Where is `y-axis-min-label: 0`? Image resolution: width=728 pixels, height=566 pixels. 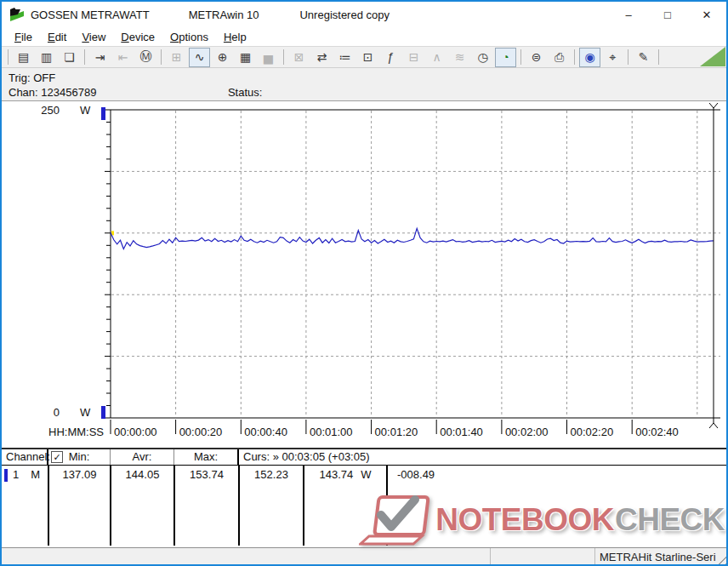 y-axis-min-label: 0 is located at coordinates (43, 412).